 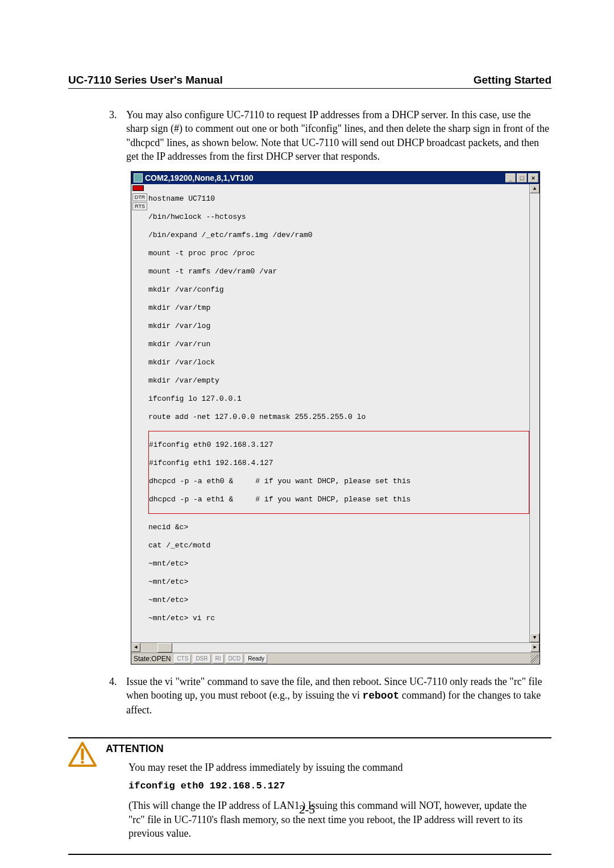 I want to click on warning-triangle-icon, so click(x=82, y=754).